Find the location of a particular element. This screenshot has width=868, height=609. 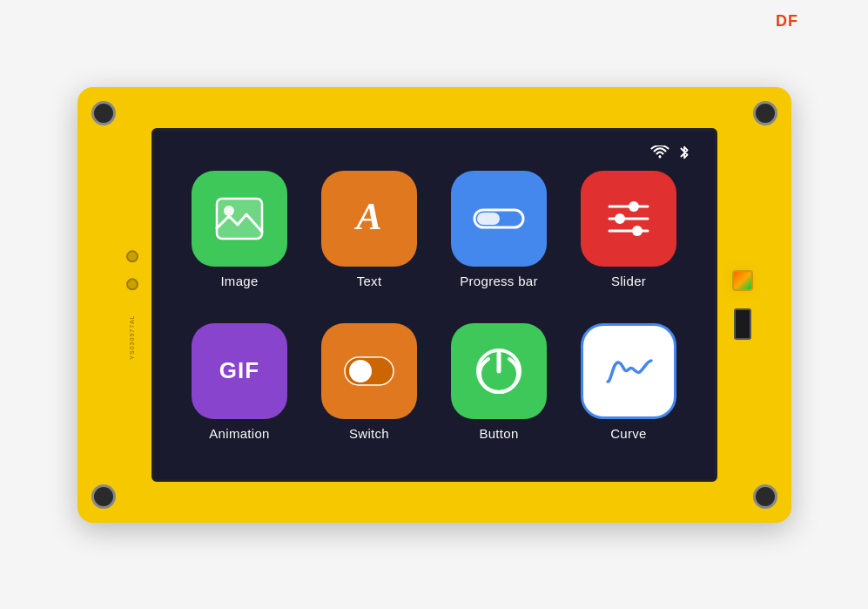

pcb-vertical-text: YS030977AL is located at coordinates (132, 336).